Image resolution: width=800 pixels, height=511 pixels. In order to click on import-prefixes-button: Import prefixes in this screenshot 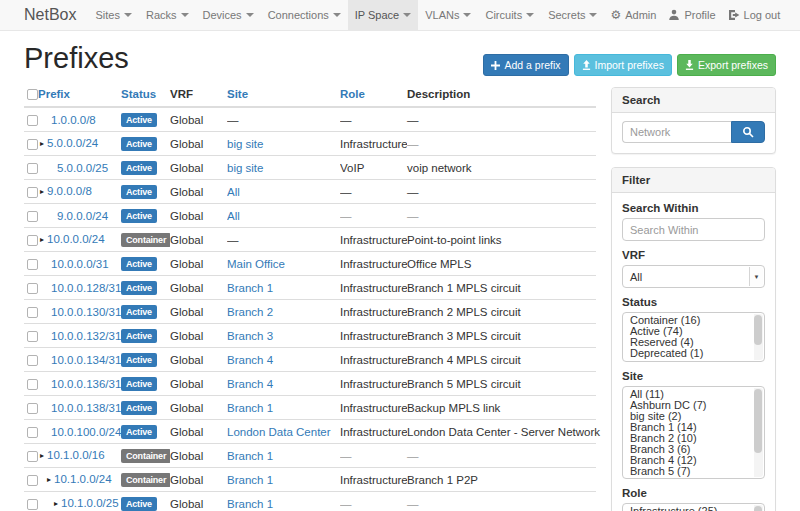, I will do `click(623, 65)`.